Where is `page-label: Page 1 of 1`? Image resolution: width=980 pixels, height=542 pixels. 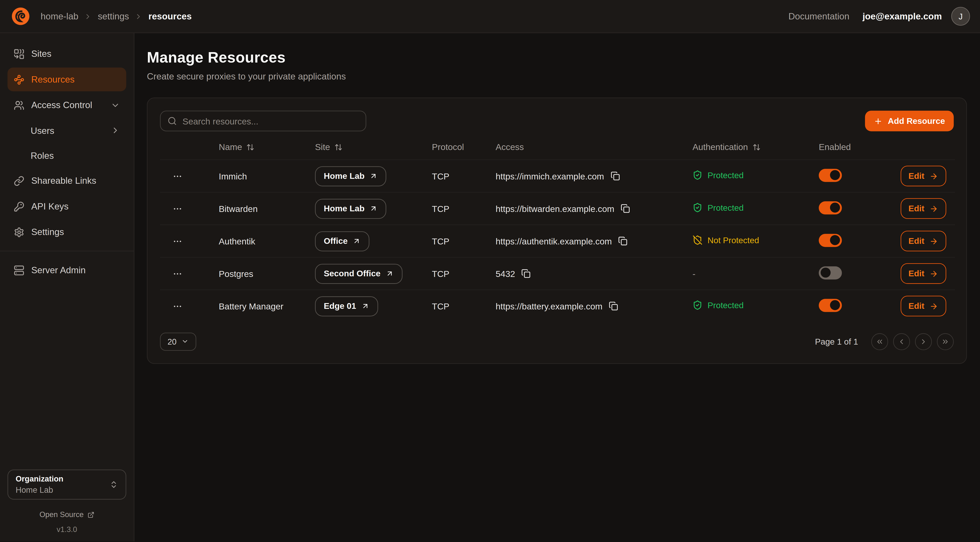 page-label: Page 1 of 1 is located at coordinates (836, 341).